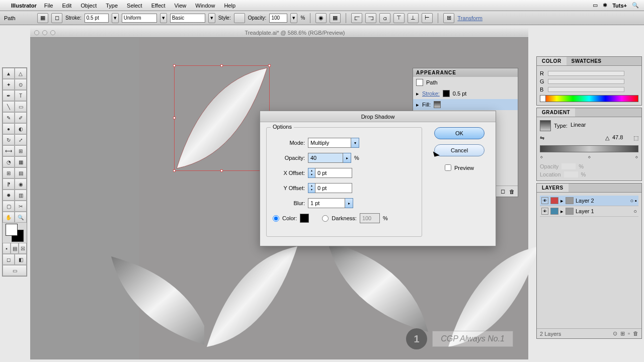 The width and height of the screenshot is (644, 362). What do you see at coordinates (326, 158) in the screenshot?
I see `dlg-opacity-field: 40` at bounding box center [326, 158].